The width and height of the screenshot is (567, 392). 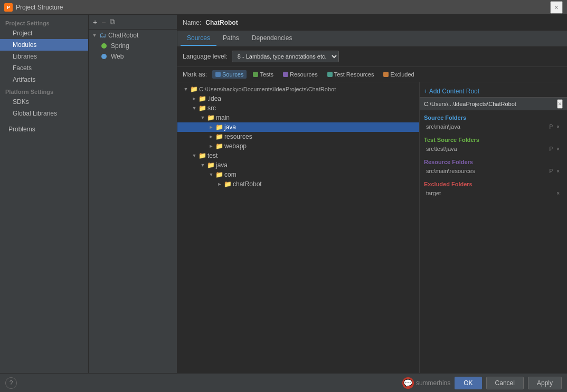 What do you see at coordinates (304, 74) in the screenshot?
I see `resources-btn-label: Resources` at bounding box center [304, 74].